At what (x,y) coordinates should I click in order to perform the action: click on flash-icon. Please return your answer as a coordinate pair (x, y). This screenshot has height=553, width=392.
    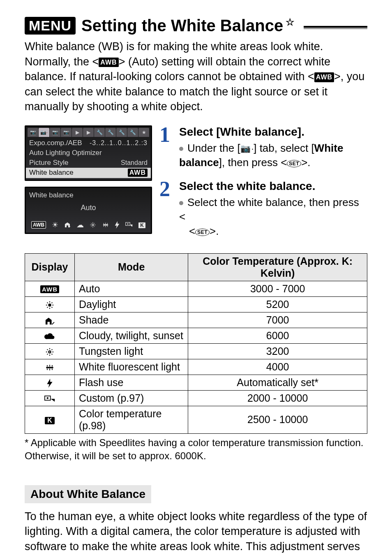
    Looking at the image, I should click on (50, 382).